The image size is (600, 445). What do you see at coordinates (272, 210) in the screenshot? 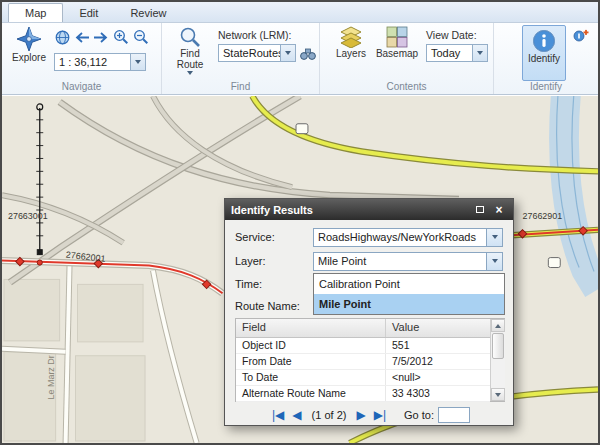
I see `dialog-title: Identify Results` at bounding box center [272, 210].